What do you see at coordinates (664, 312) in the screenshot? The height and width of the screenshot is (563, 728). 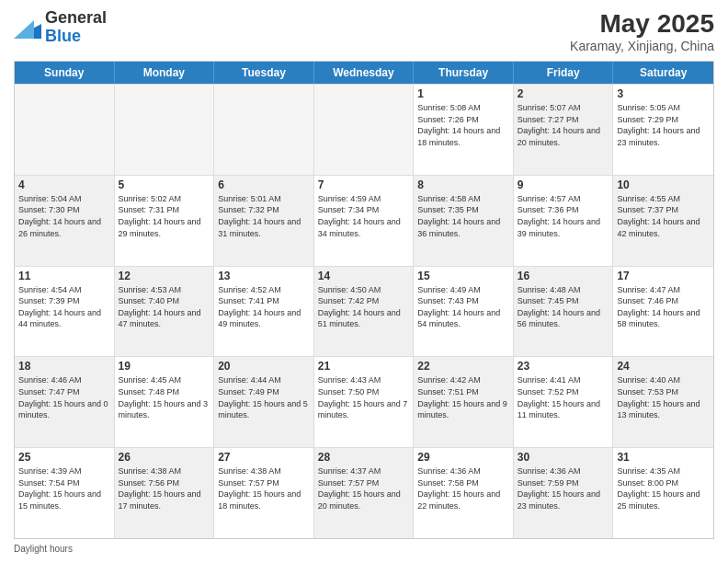 I see `calendar-cell-17: 17Sunrise: 4:47 AM Sunset: 7:46 PM Dayli…` at bounding box center [664, 312].